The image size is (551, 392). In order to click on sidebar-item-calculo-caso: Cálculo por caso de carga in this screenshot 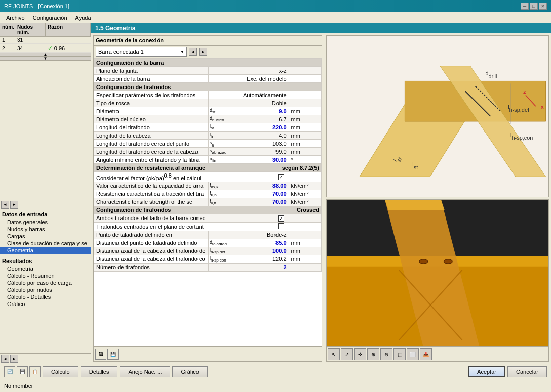, I will do `click(46, 283)`.